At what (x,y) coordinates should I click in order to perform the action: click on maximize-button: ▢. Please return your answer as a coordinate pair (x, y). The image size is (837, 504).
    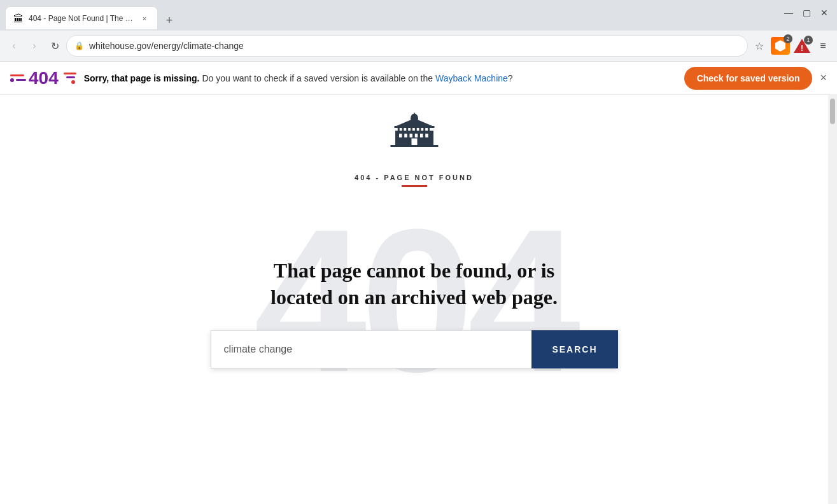
    Looking at the image, I should click on (806, 13).